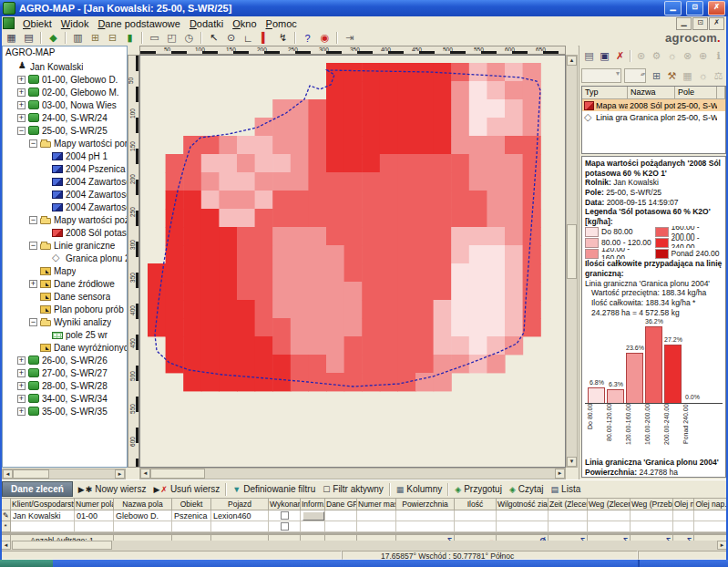  What do you see at coordinates (572, 461) in the screenshot?
I see `scroll-down-icon: ▼` at bounding box center [572, 461].